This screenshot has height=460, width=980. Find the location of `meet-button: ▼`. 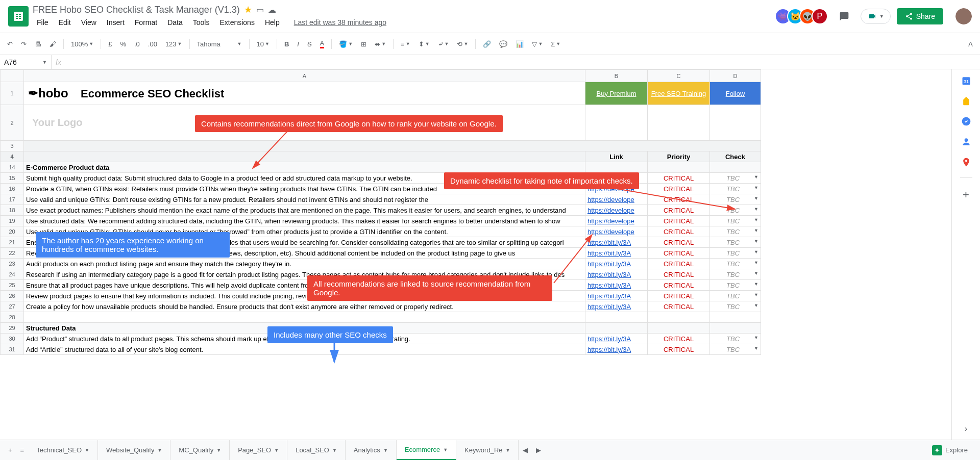

meet-button: ▼ is located at coordinates (876, 16).